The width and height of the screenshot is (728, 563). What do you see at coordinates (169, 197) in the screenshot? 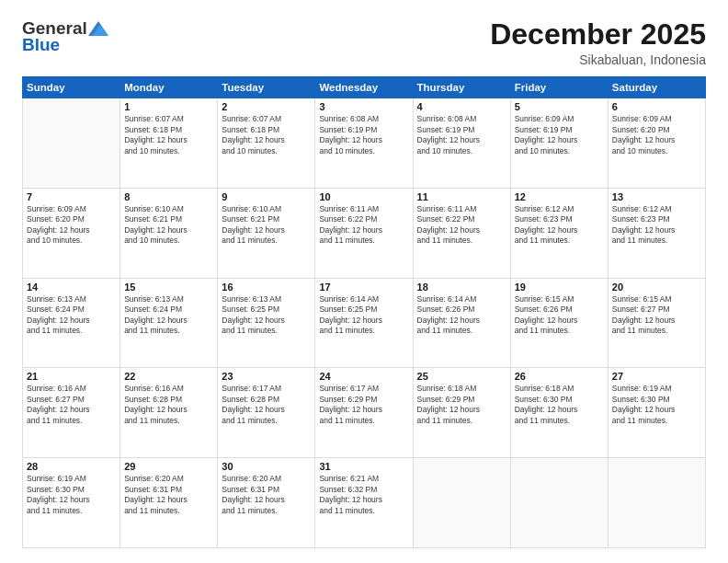
I see `day-number: 8` at bounding box center [169, 197].